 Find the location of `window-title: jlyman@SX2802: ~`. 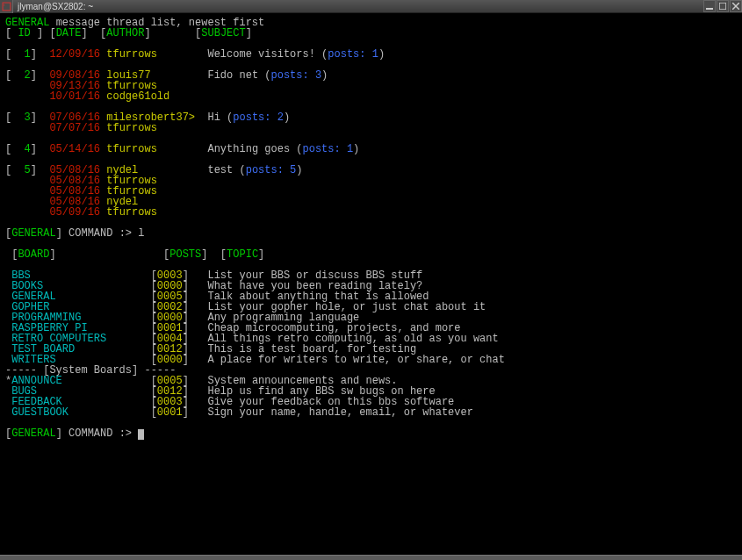

window-title: jlyman@SX2802: ~ is located at coordinates (358, 7).